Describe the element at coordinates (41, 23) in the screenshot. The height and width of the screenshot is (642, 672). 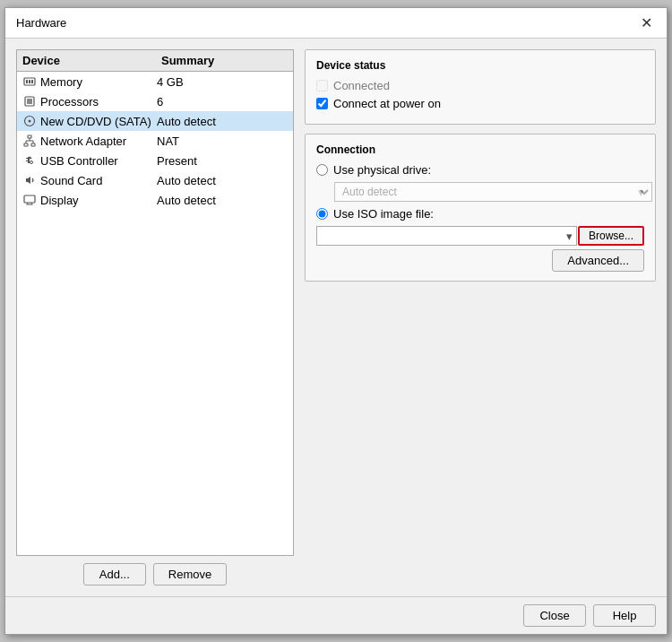
I see `dialog-title: Hardware` at that location.